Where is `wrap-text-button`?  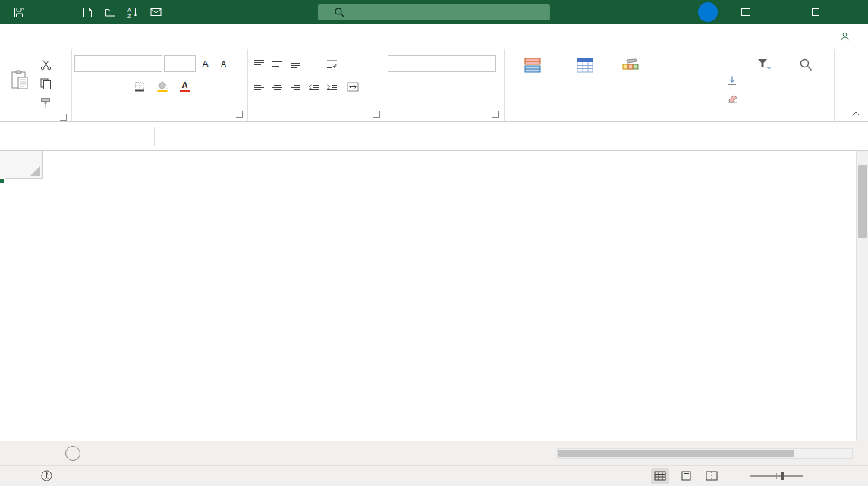
wrap-text-button is located at coordinates (332, 64).